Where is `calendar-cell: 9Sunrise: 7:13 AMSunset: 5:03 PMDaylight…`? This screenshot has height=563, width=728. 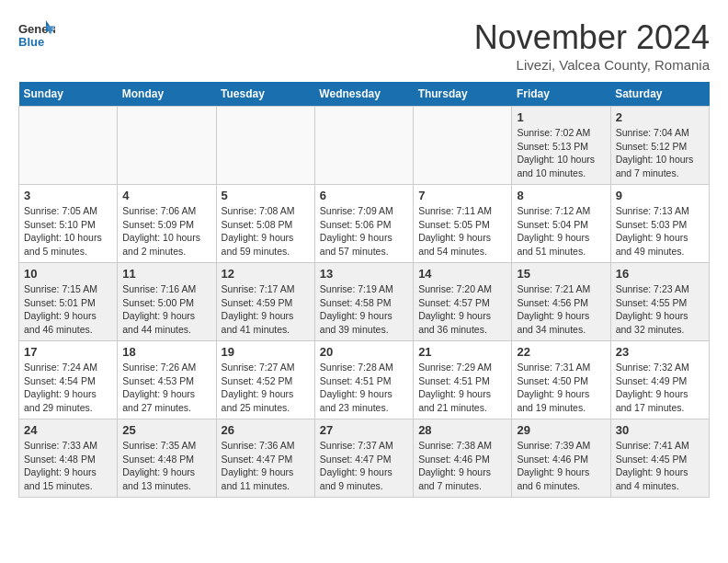 calendar-cell: 9Sunrise: 7:13 AMSunset: 5:03 PMDaylight… is located at coordinates (660, 224).